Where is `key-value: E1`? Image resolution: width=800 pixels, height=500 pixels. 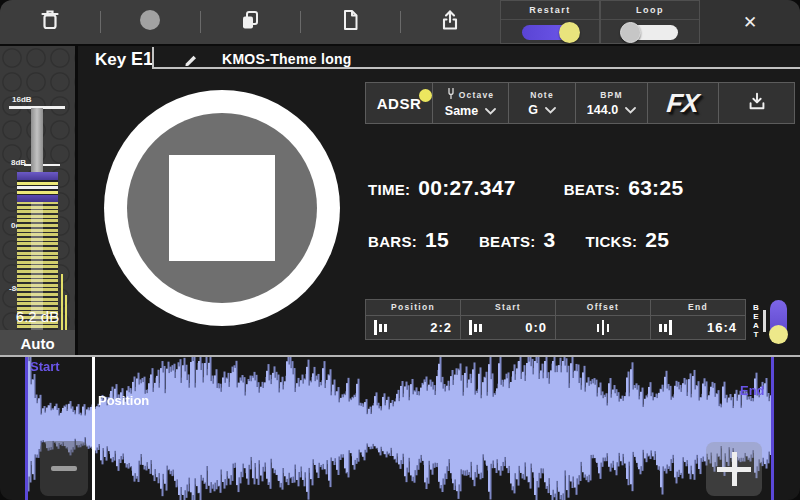
key-value: E1 is located at coordinates (142, 59).